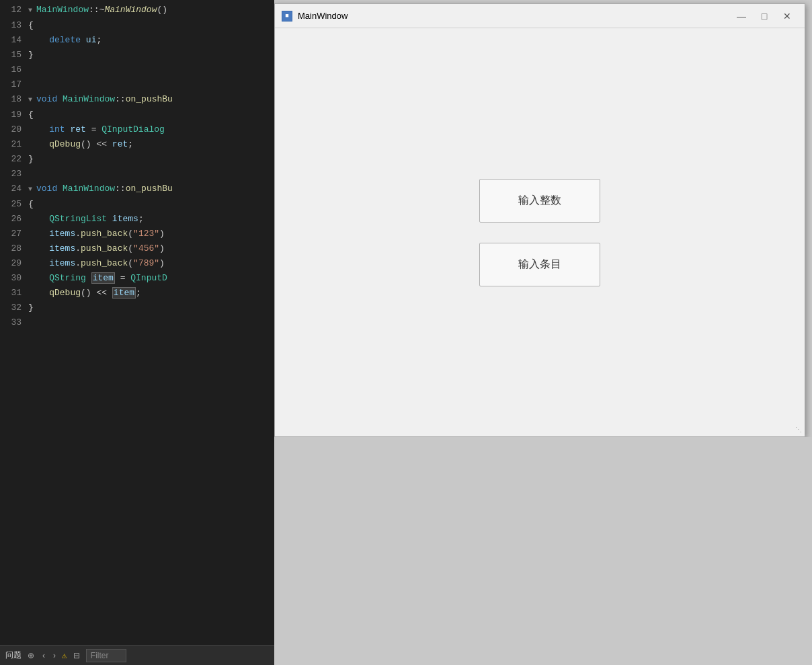 This screenshot has height=665, width=812. Describe the element at coordinates (151, 130) in the screenshot. I see `line-content: int ret = QInputDialog` at that location.